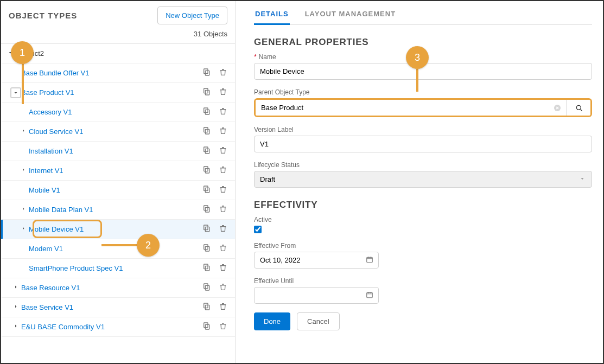 This screenshot has width=604, height=364. Describe the element at coordinates (118, 112) in the screenshot. I see `tree-row: Accessory V1` at that location.